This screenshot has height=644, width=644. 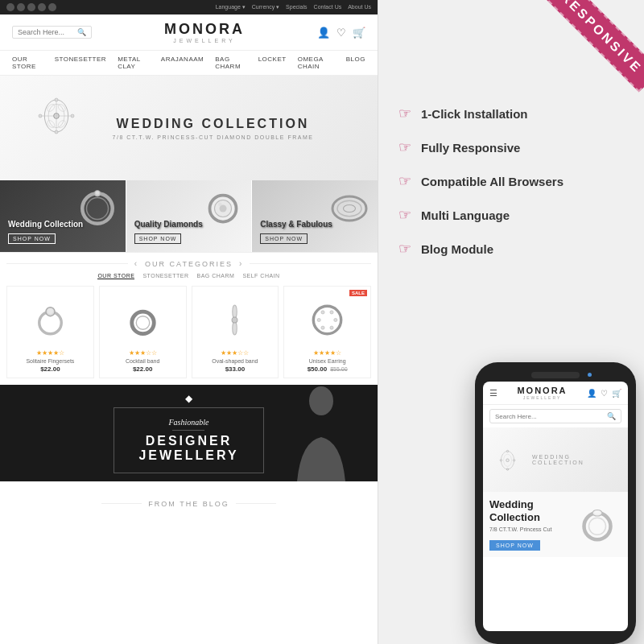 I want to click on about-link: About Us, so click(x=359, y=7).